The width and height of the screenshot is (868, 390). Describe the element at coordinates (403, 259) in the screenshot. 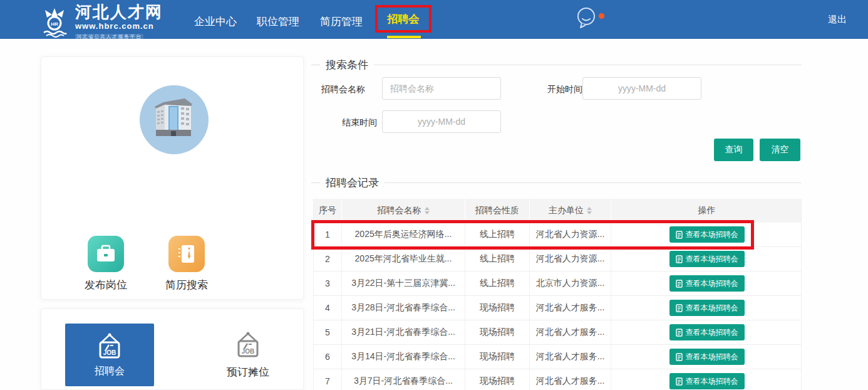

I see `fair-name-cell: 2025年河北省毕业生就...` at that location.